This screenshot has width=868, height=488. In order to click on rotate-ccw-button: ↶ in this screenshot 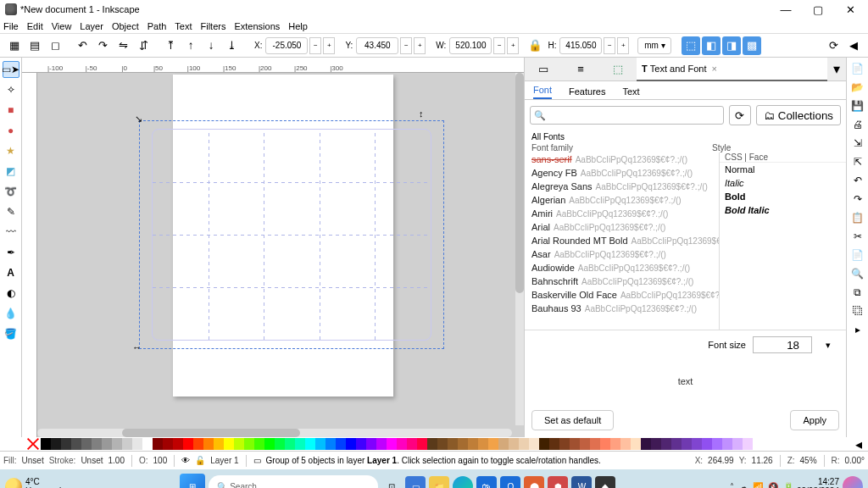, I will do `click(82, 46)`.